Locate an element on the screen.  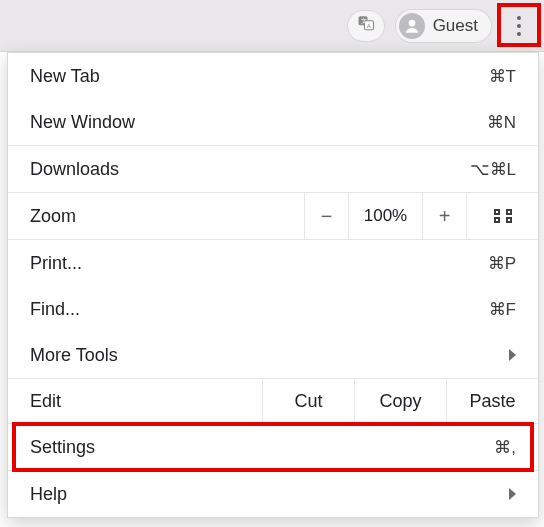
more-vert-icon is located at coordinates (519, 26).